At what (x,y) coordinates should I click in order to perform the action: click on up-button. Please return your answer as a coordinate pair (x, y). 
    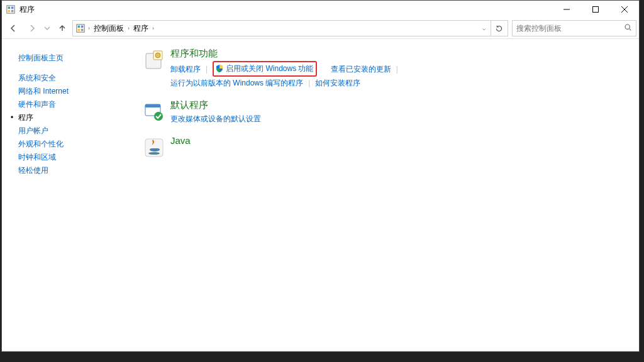
    Looking at the image, I should click on (62, 28).